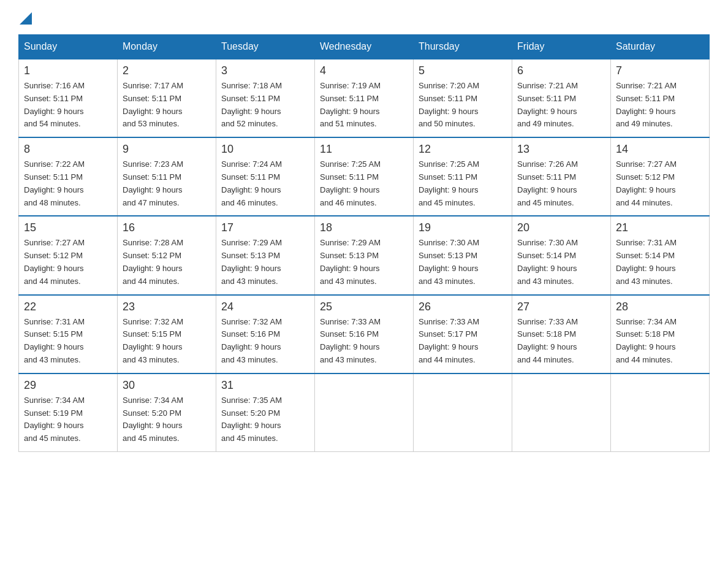 This screenshot has height=563, width=728. What do you see at coordinates (463, 262) in the screenshot?
I see `day-info: Sunrise: 7:30 AMSunset: 5:13 PMDaylight:…` at bounding box center [463, 262].